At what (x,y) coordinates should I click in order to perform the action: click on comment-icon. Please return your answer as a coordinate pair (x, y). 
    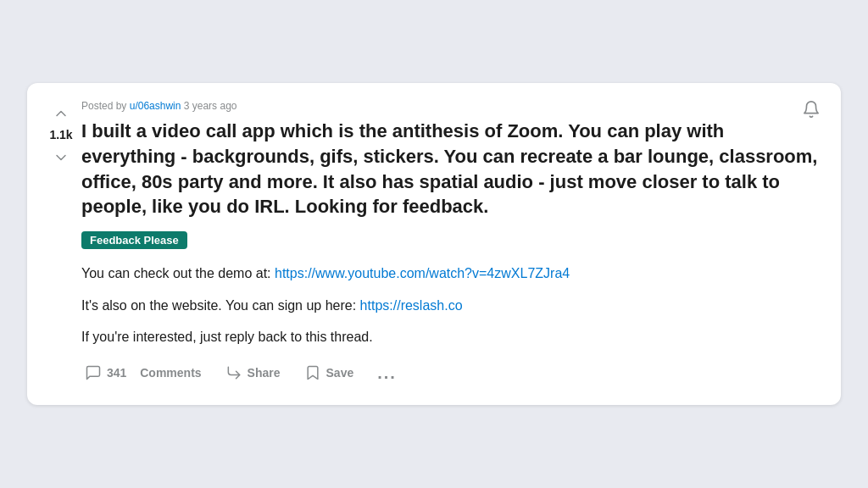
    Looking at the image, I should click on (93, 373).